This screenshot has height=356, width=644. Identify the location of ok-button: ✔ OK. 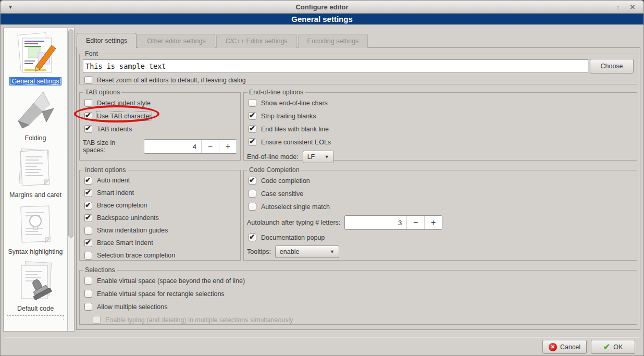
(613, 347).